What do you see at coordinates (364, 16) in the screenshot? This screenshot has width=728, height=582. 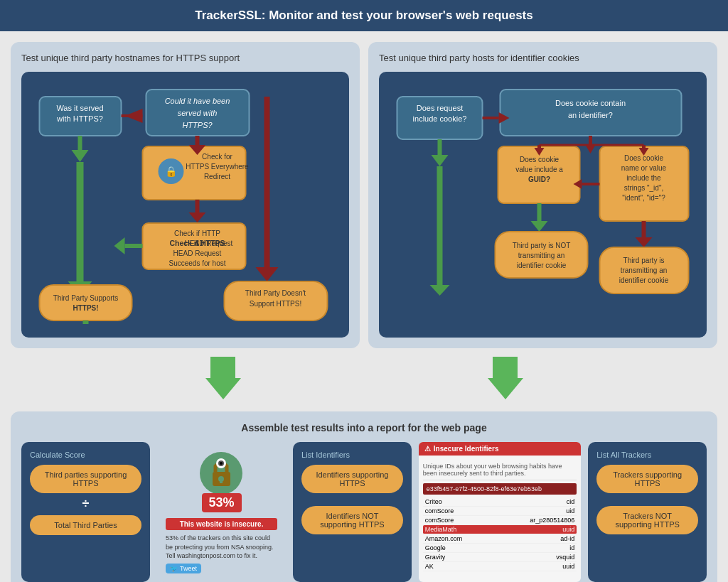 I see `header-title: TrackerSSL: Monitor and test your browse…` at bounding box center [364, 16].